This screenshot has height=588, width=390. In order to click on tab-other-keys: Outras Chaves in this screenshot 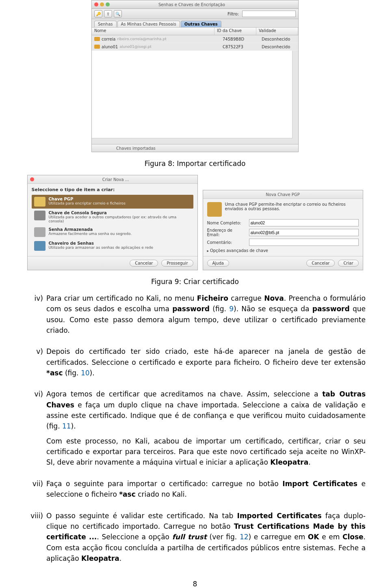, I will do `click(201, 24)`.